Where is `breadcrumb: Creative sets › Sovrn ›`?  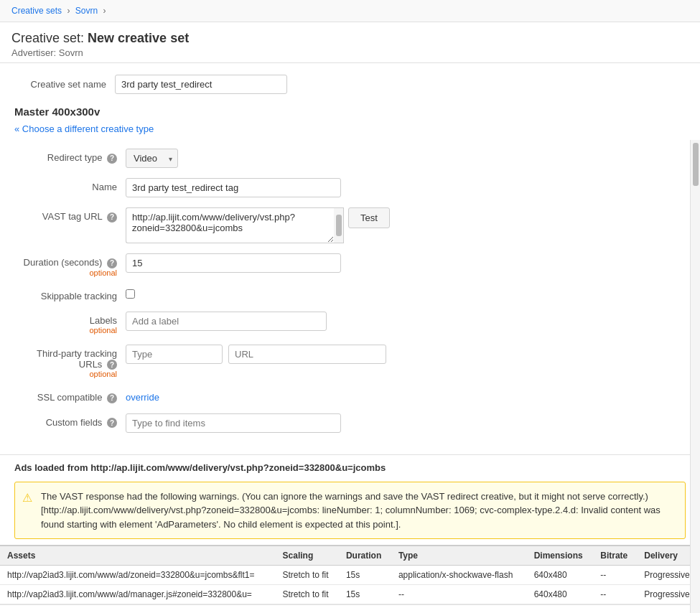 breadcrumb: Creative sets › Sovrn › is located at coordinates (350, 11).